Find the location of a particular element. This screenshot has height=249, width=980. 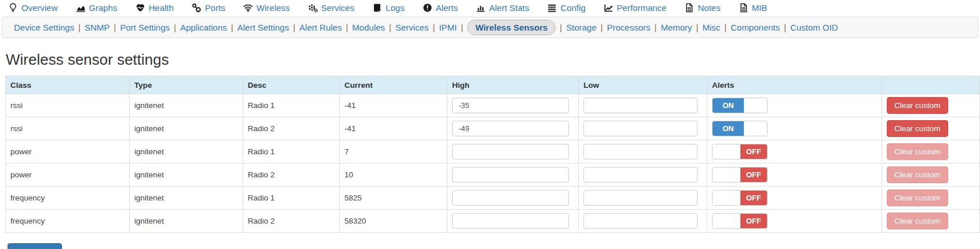

topnav-item-alerts: Alerts is located at coordinates (440, 8).